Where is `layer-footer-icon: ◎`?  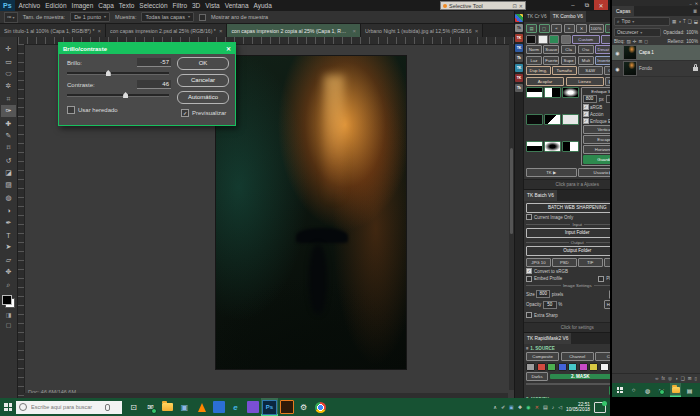
layer-footer-icon: ◎ is located at coordinates (670, 378).